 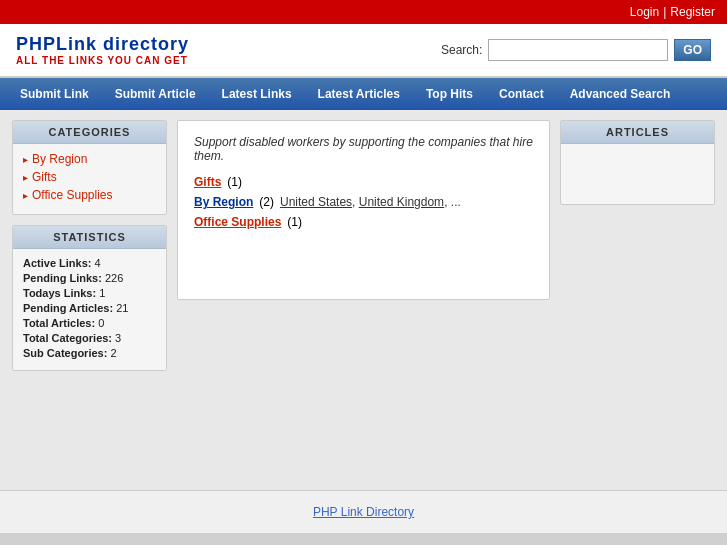 I want to click on gifts-count: (1), so click(x=234, y=182).